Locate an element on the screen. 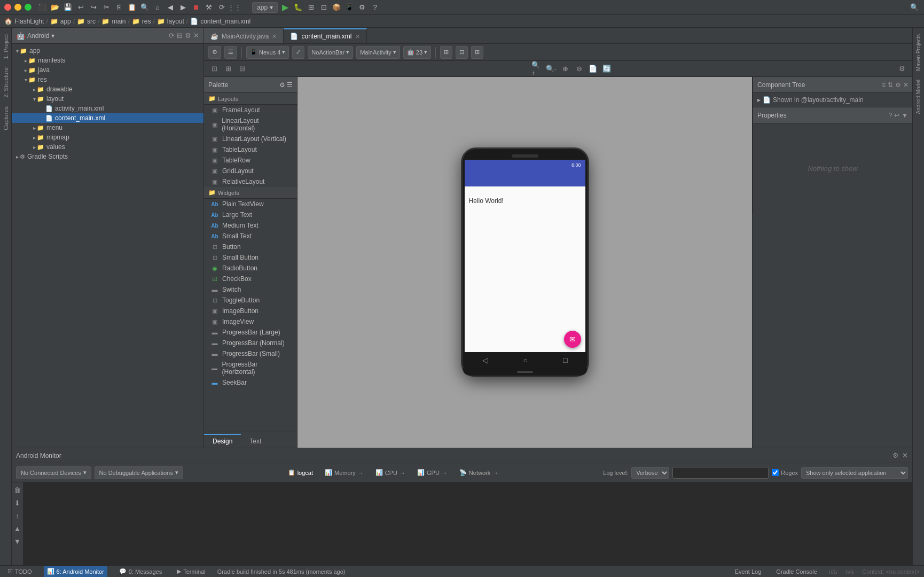 This screenshot has width=924, height=577. delete-icon: 🗑 is located at coordinates (18, 490).